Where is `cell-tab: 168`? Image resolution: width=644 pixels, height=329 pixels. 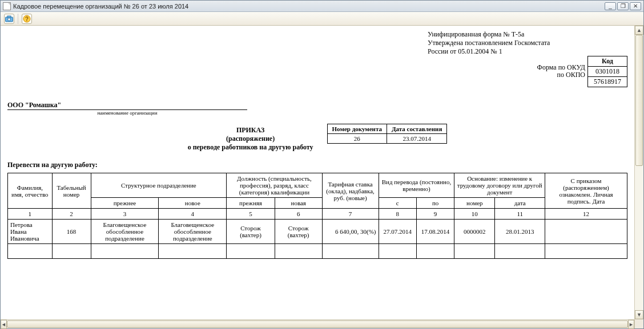
cell-tab: 168 is located at coordinates (71, 231).